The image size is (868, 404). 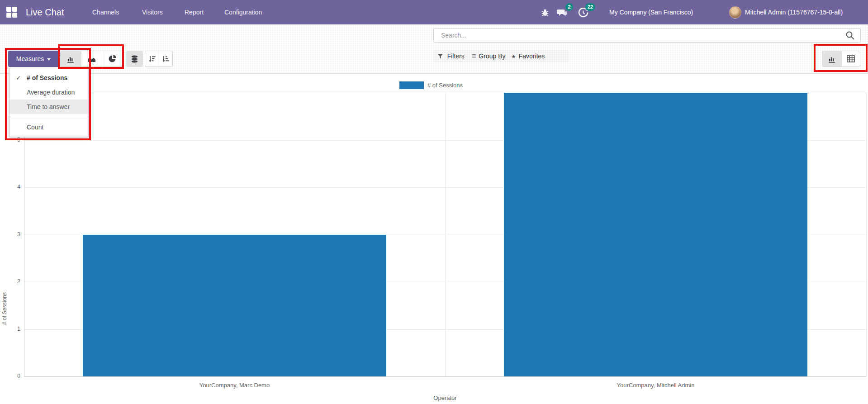 I want to click on company-switcher: My Company (San Francisco), so click(x=651, y=12).